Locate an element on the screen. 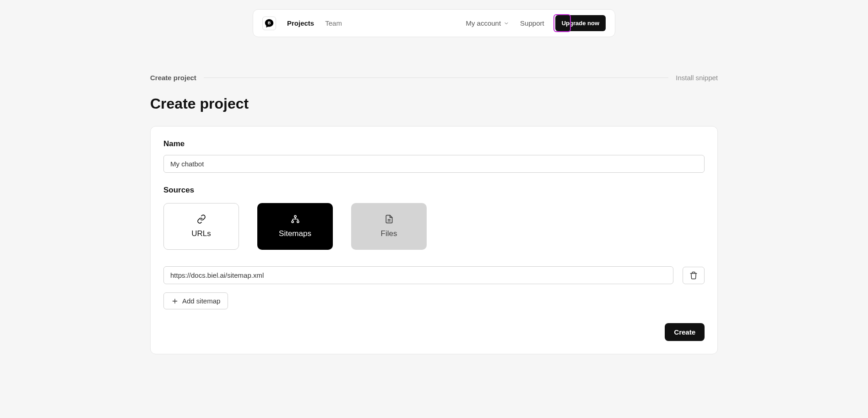 The image size is (868, 418). link-icon is located at coordinates (201, 219).